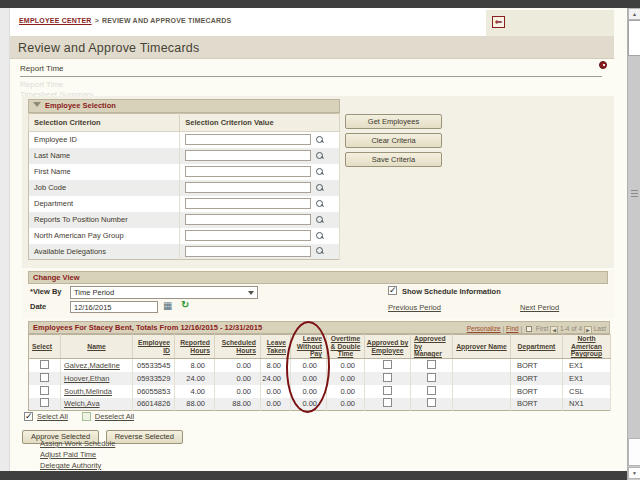 This screenshot has height=480, width=640. Describe the element at coordinates (388, 347) in the screenshot. I see `column-header: Approved by Employee` at that location.